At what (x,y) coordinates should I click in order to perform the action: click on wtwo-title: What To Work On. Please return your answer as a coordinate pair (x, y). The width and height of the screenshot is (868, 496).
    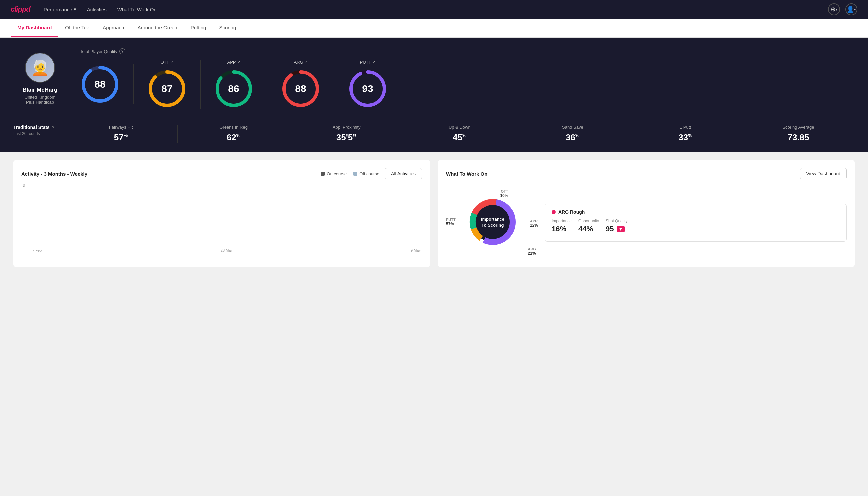
    Looking at the image, I should click on (467, 174).